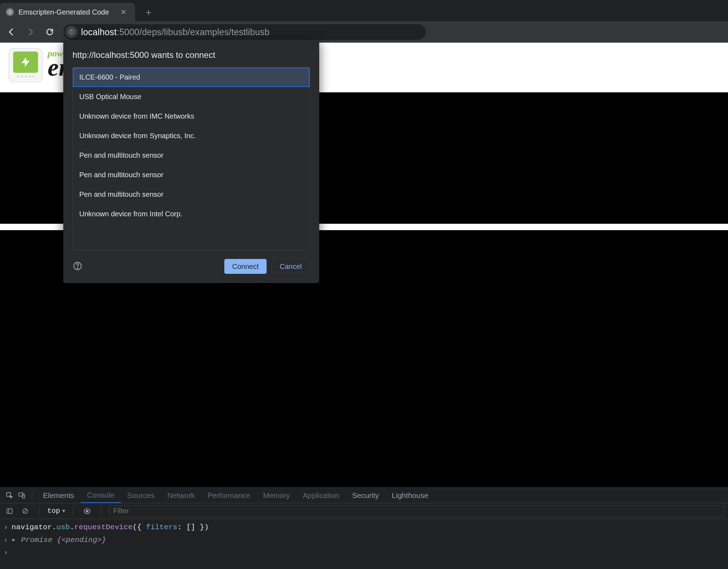 This screenshot has width=728, height=569. What do you see at coordinates (82, 540) in the screenshot?
I see `output-state: {<pending>}` at bounding box center [82, 540].